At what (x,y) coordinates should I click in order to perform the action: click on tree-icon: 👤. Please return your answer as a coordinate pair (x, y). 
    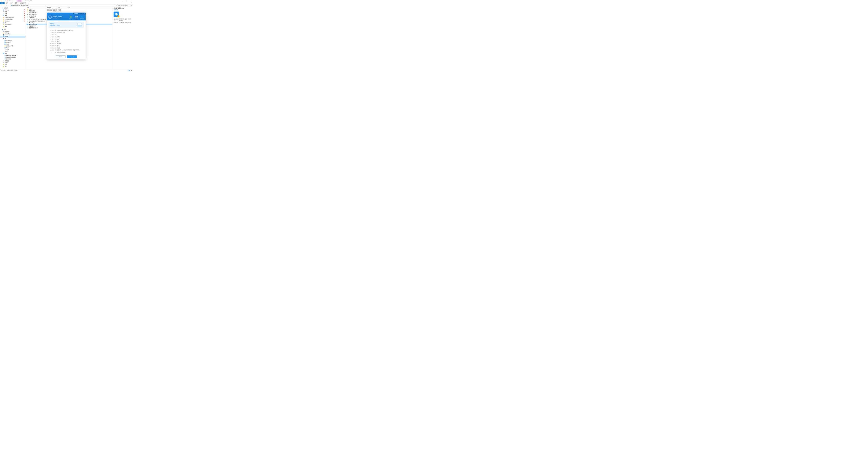
    Looking at the image, I should click on (4, 35).